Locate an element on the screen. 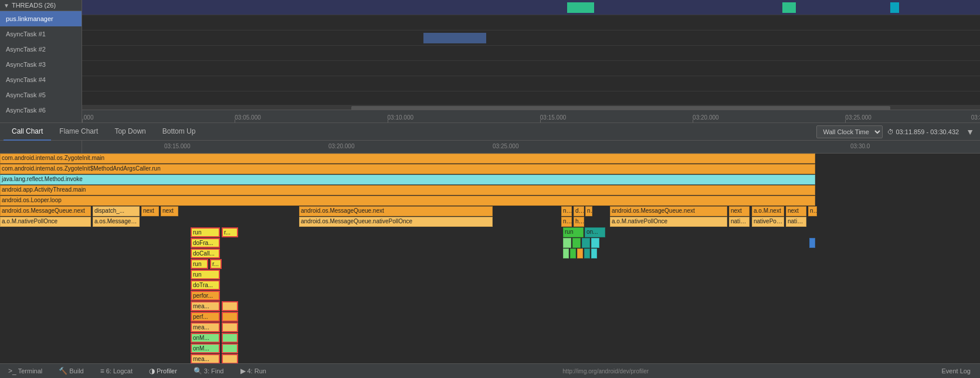 Image resolution: width=980 pixels, height=378 pixels. block-native-2b: native... is located at coordinates (796, 222).